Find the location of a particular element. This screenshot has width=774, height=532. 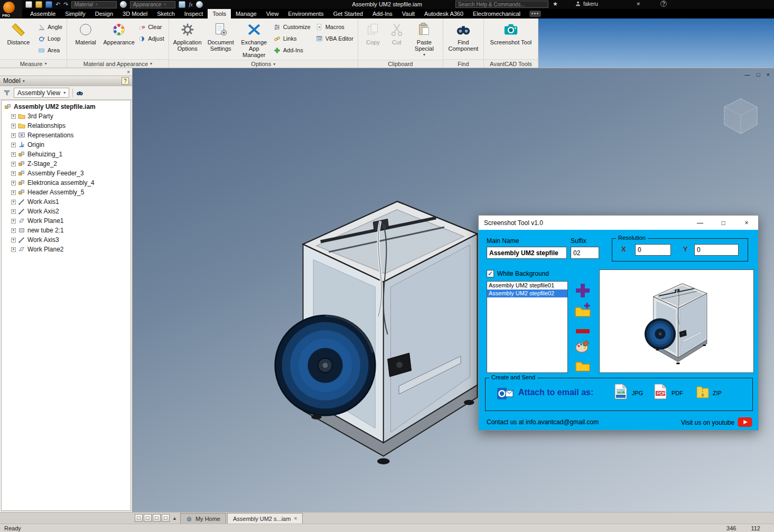

tree-item-work-axis2: + Work Axis2 is located at coordinates (66, 211).